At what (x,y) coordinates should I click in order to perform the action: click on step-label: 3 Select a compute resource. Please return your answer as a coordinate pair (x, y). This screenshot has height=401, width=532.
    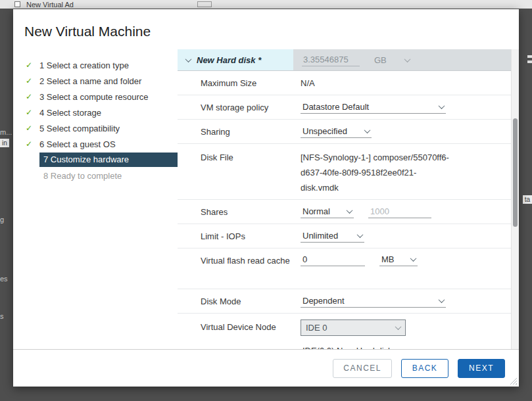
    Looking at the image, I should click on (93, 97).